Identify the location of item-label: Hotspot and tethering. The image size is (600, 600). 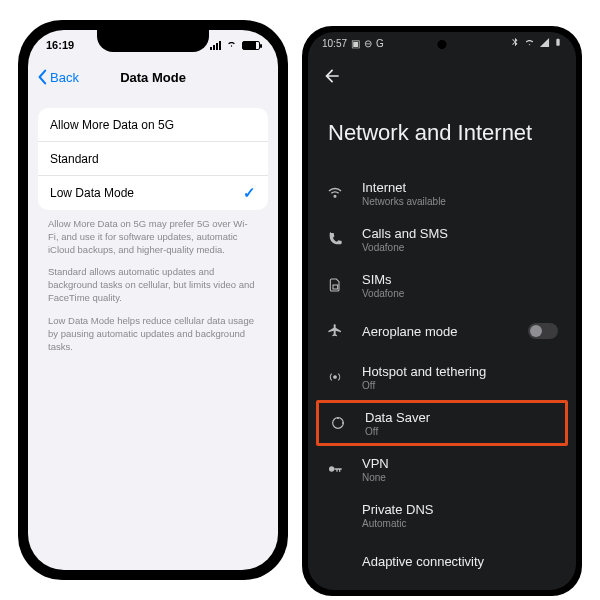
(460, 372).